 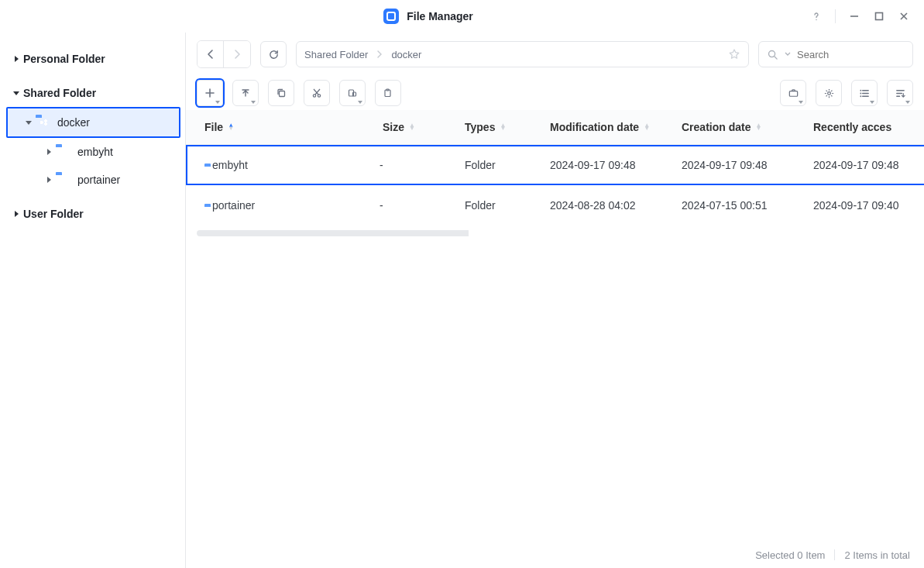 I want to click on sidebar-item-embyht: embyht, so click(x=93, y=152).